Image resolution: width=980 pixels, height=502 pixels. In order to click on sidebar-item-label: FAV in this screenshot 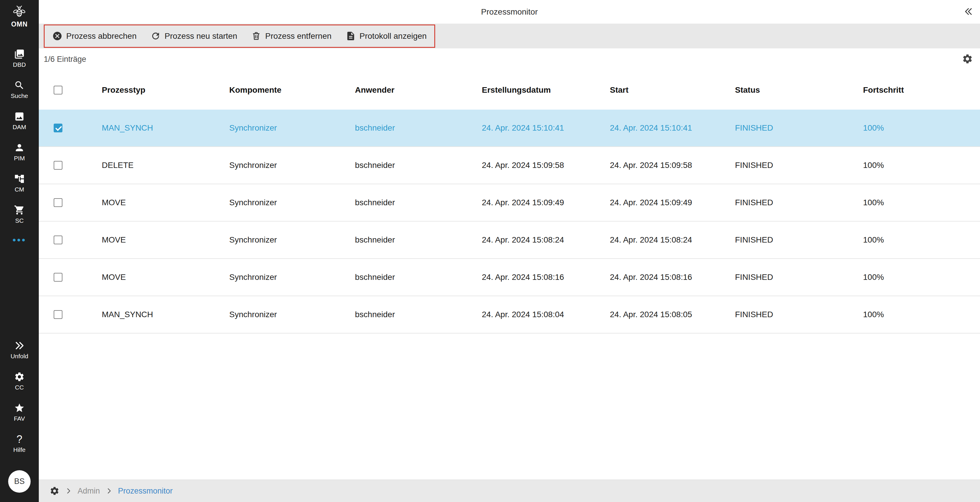, I will do `click(19, 419)`.